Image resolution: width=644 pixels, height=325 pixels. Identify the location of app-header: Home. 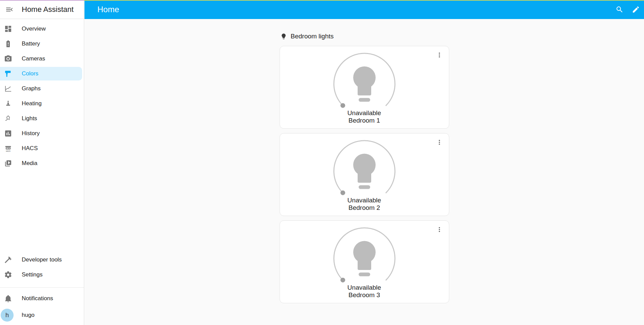
(364, 10).